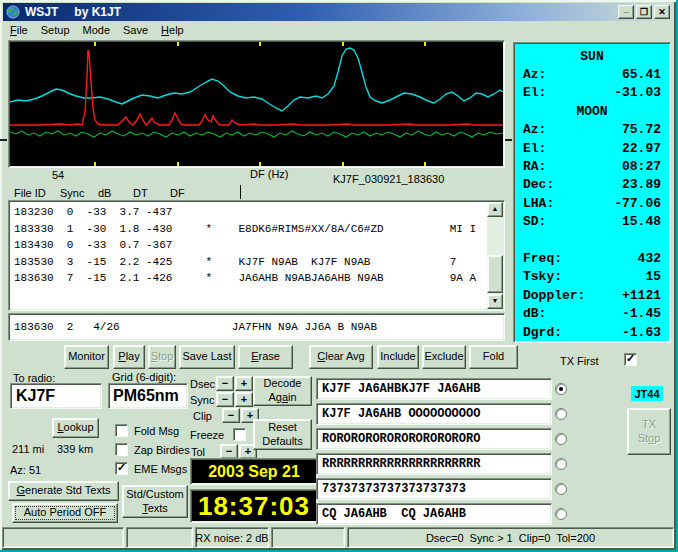 The height and width of the screenshot is (552, 678). Describe the element at coordinates (72, 193) in the screenshot. I see `col-sync: Sync` at that location.